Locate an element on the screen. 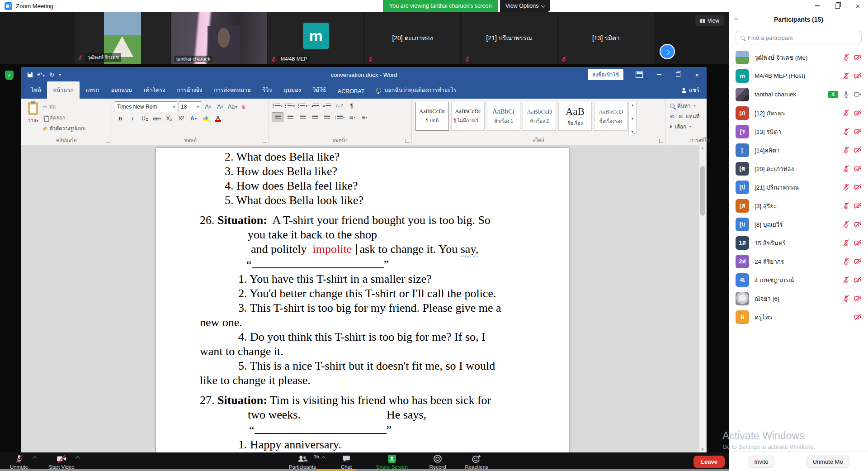  ribbon-tab: หน้าแรก is located at coordinates (63, 90).